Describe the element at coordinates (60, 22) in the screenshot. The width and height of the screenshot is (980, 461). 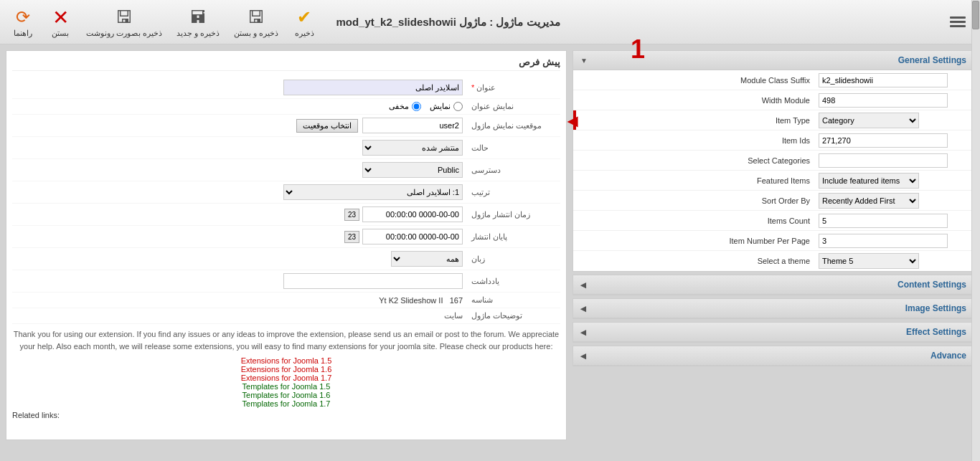
I see `close-button: ✕ بستن` at that location.